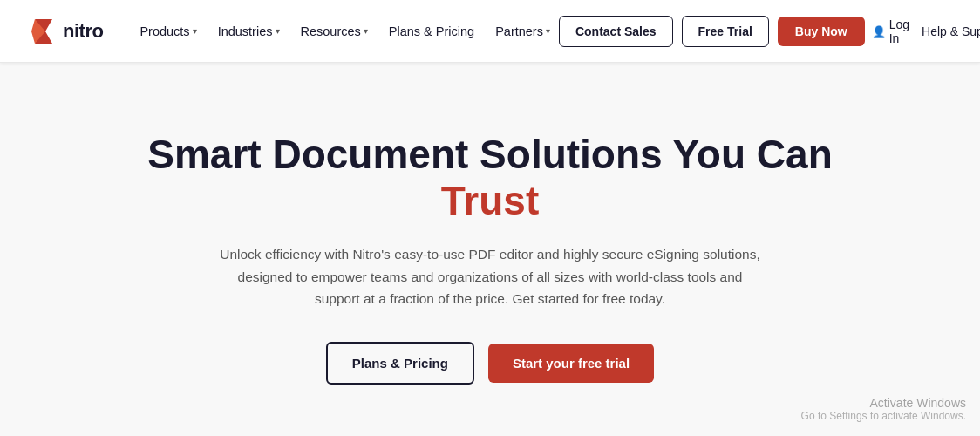 The height and width of the screenshot is (436, 980). What do you see at coordinates (821, 31) in the screenshot?
I see `buy-now-button: Buy Now` at bounding box center [821, 31].